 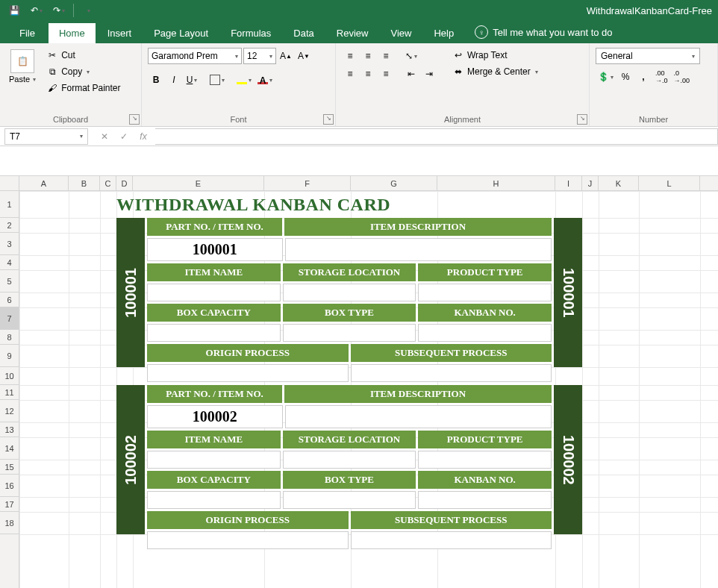 What do you see at coordinates (437, 137) in the screenshot?
I see `formula-input` at bounding box center [437, 137].